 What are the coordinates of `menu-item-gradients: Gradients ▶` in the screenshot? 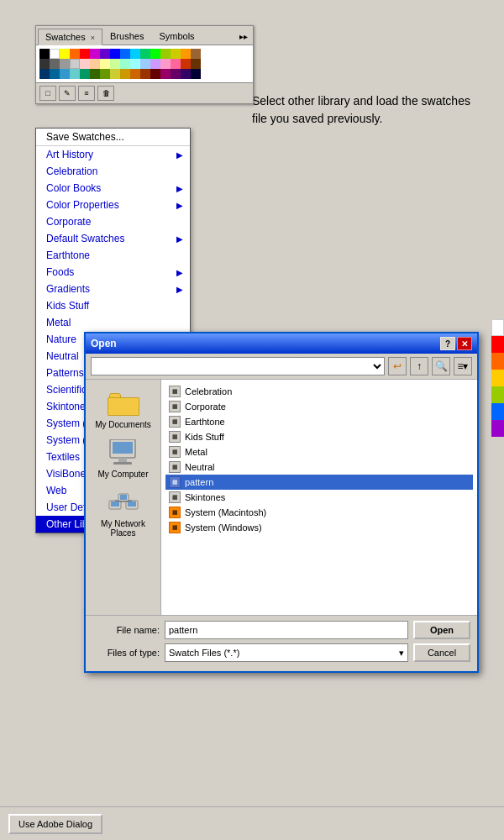 It's located at (113, 289).